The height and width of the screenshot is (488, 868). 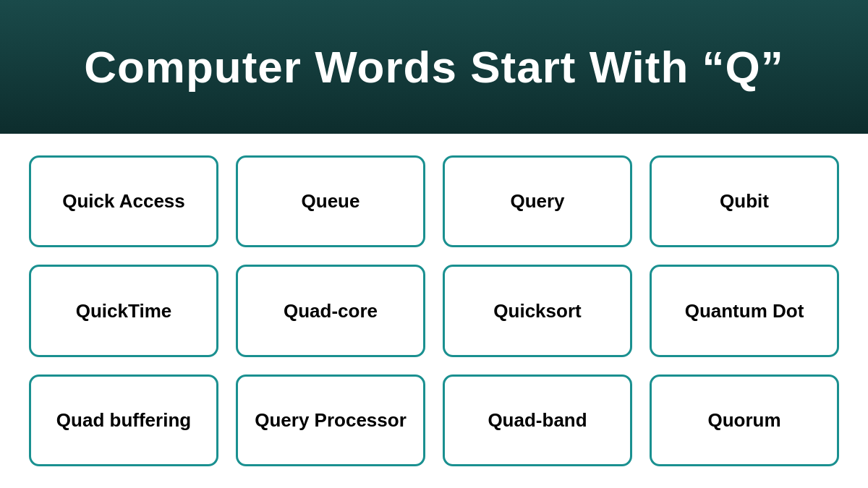 I want to click on card-label-queue: Queue, so click(x=331, y=201).